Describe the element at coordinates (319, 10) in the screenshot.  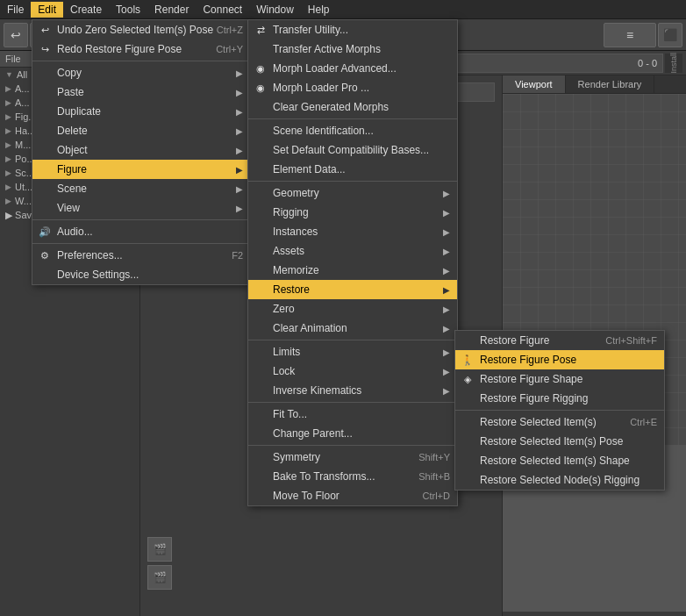
I see `menu-help: Help` at that location.